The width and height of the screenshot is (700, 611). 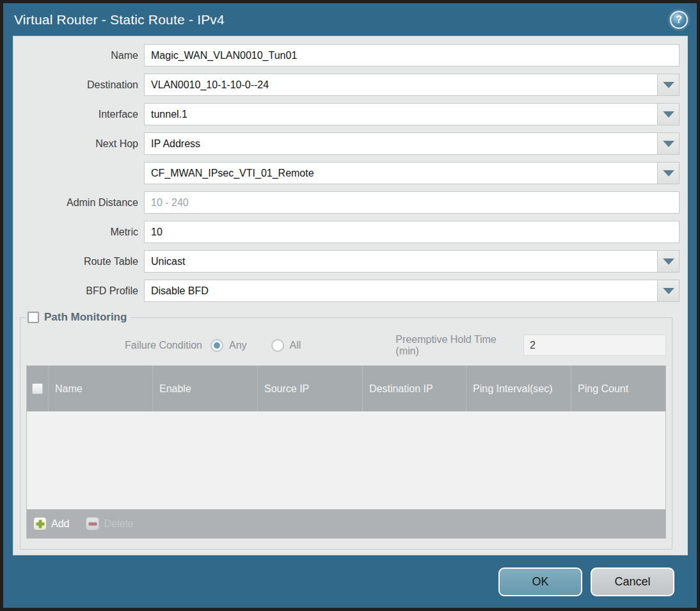 What do you see at coordinates (401, 114) in the screenshot?
I see `interface-input` at bounding box center [401, 114].